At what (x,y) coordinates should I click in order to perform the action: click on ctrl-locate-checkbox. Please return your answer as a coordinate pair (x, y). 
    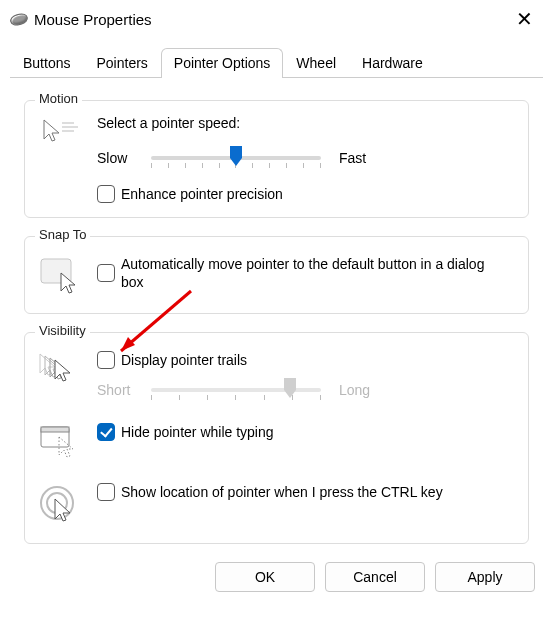
    Looking at the image, I should click on (106, 492).